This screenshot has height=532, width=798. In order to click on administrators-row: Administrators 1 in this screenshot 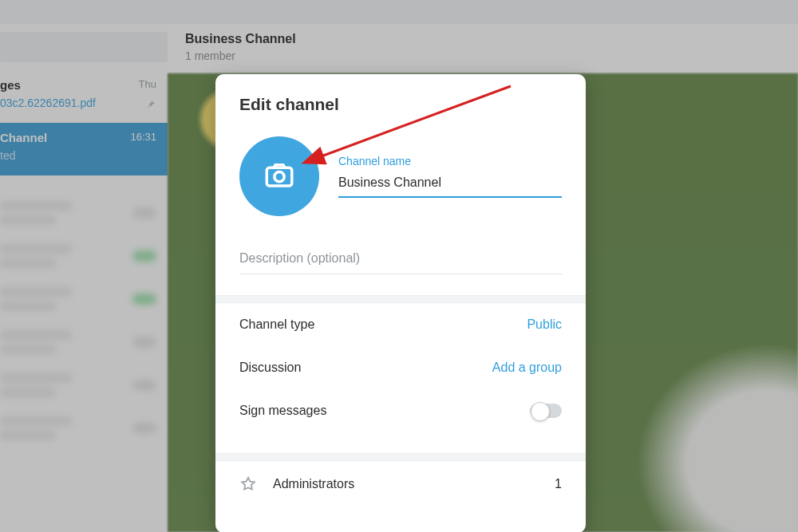, I will do `click(401, 484)`.